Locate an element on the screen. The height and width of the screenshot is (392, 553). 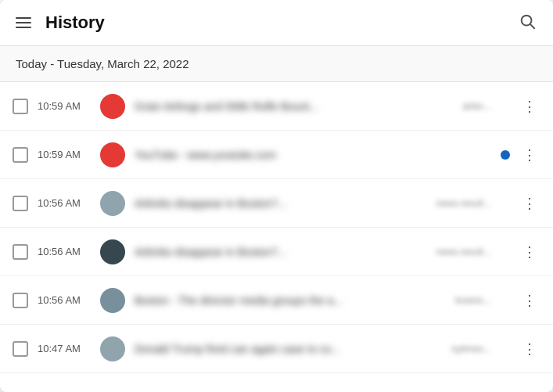
history-item-content: YouTube - www.youtube.com is located at coordinates (303, 155).